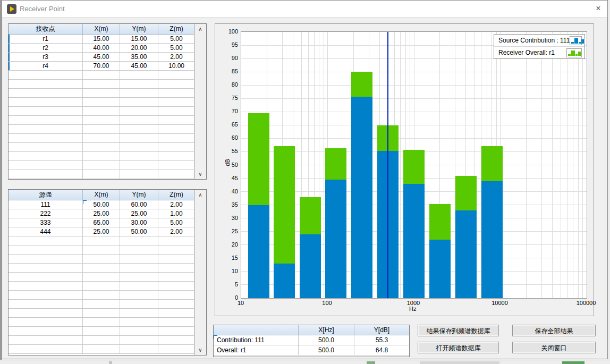  Describe the element at coordinates (554, 331) in the screenshot. I see `save-all-results-button: 保存全部结果` at that location.